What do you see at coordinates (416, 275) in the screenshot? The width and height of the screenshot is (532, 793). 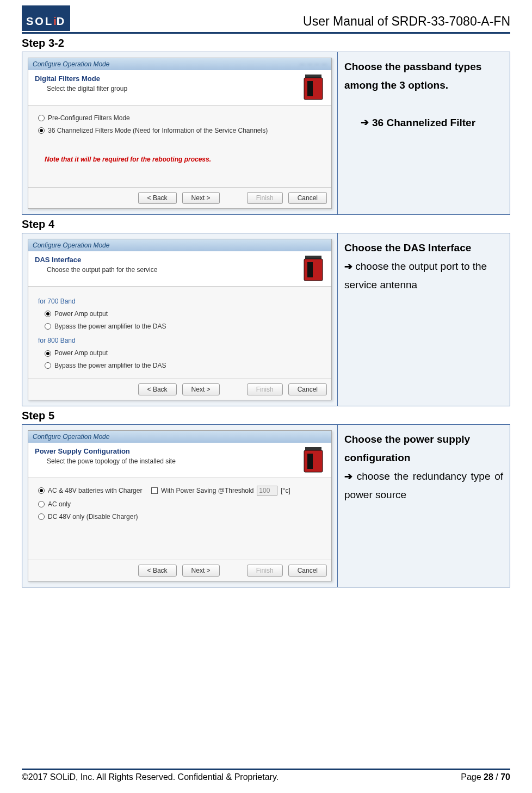 I see `desc-plain: choose the output port to the service an…` at bounding box center [416, 275].